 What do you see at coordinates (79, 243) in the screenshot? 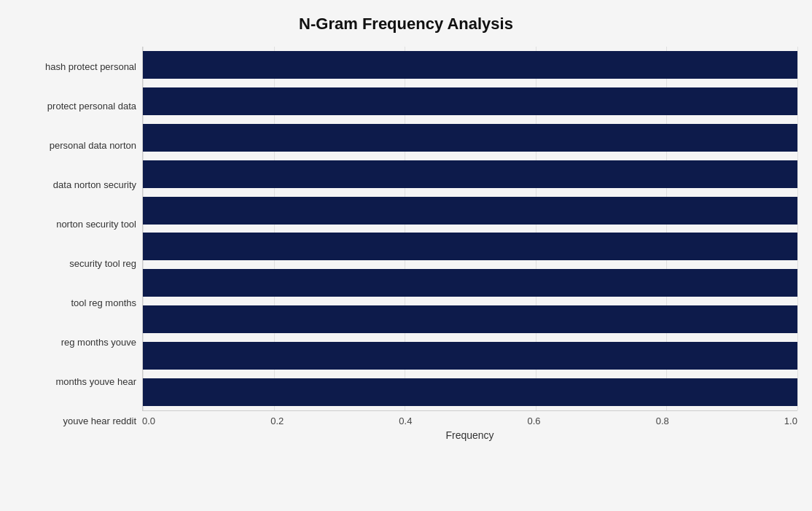
I see `y-axis: hash protect personalprotect personal da…` at bounding box center [79, 243].